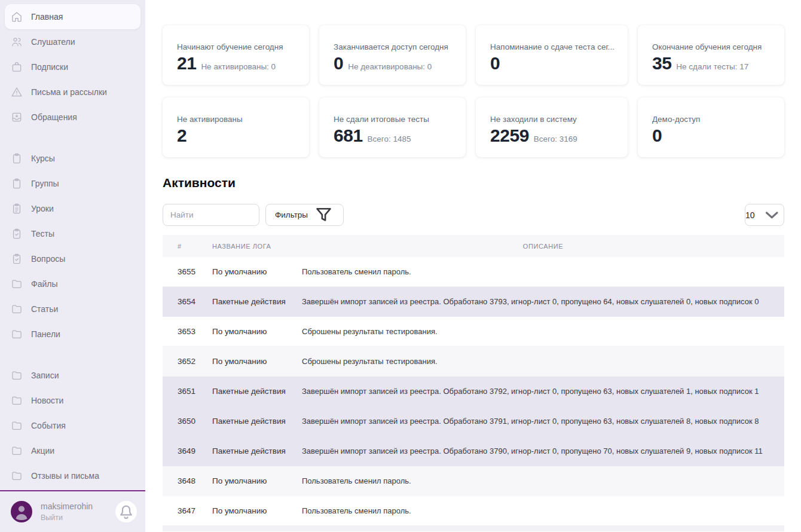 The width and height of the screenshot is (801, 532). What do you see at coordinates (73, 117) in the screenshot?
I see `sidebar-item: Обращения` at bounding box center [73, 117].